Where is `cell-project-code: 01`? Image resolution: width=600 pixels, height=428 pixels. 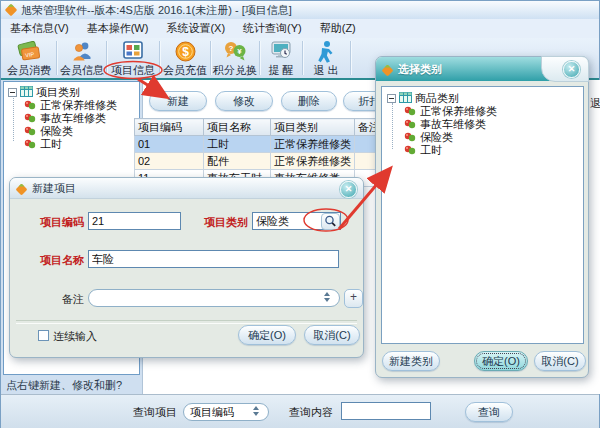 cell-project-code: 01 is located at coordinates (170, 144).